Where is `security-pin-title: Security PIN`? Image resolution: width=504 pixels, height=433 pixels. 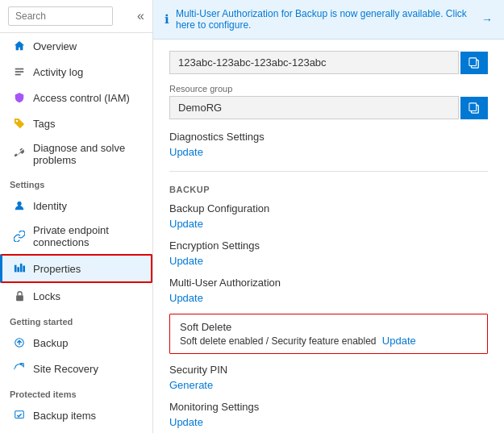
security-pin-title: Security PIN is located at coordinates (329, 369).